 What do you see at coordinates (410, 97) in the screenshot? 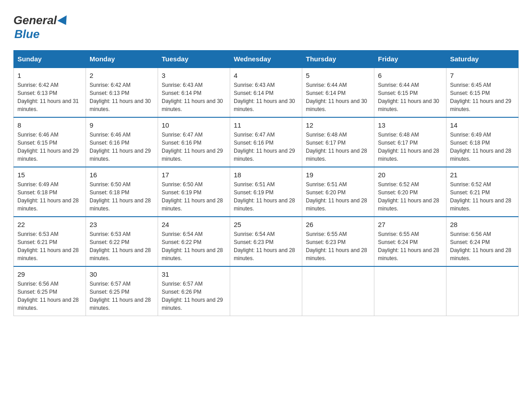
I see `day-info: Sunrise: 6:44 AMSunset: 6:15 PMDaylight:…` at bounding box center [410, 97].